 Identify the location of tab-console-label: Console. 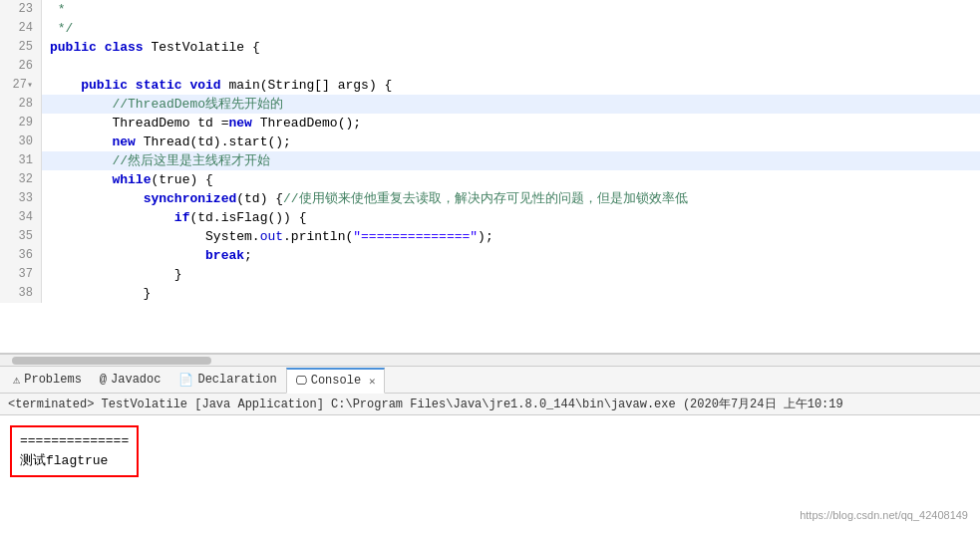
(336, 381).